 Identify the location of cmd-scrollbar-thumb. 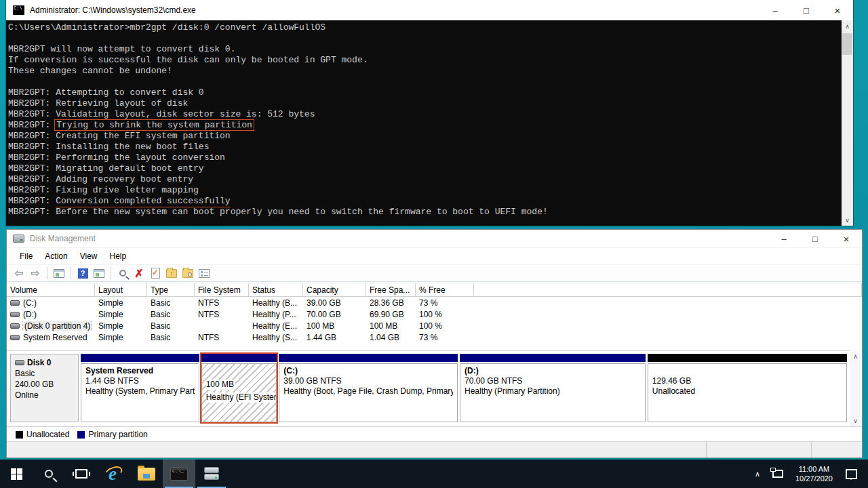
(848, 44).